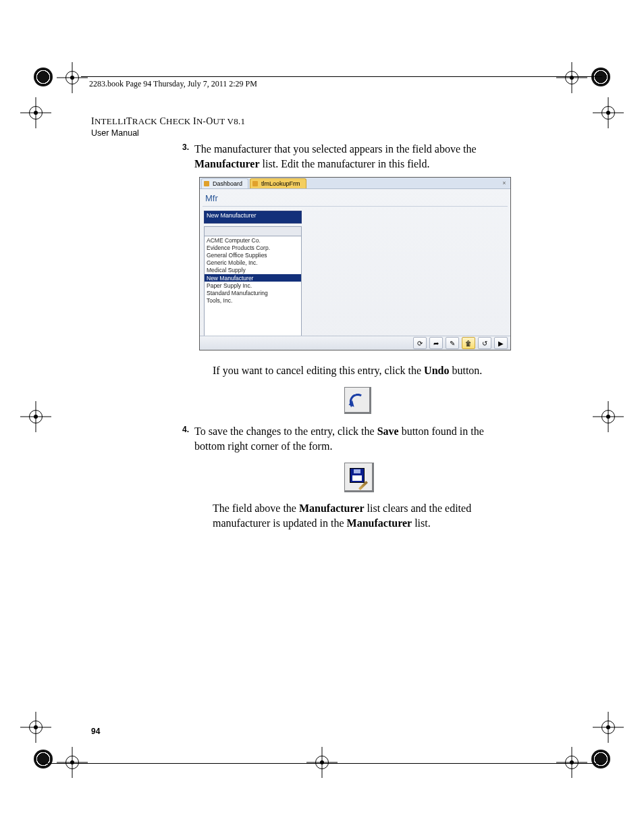  Describe the element at coordinates (256, 508) in the screenshot. I see `final-t1: The field above the` at that location.